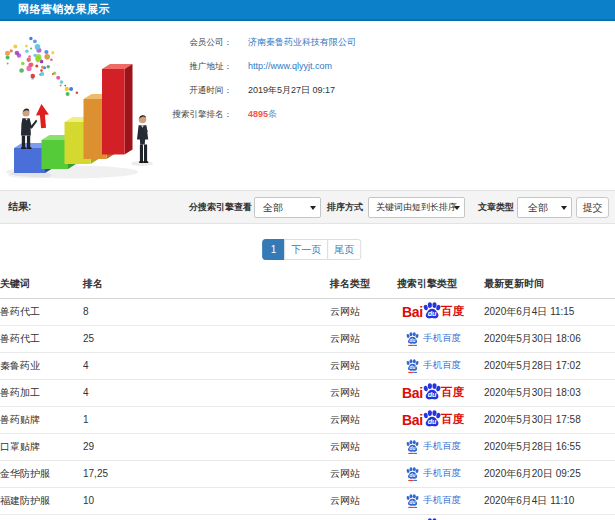 This screenshot has width=615, height=520. I want to click on cell-update-time: 2020年5月30日 18:03, so click(550, 392).